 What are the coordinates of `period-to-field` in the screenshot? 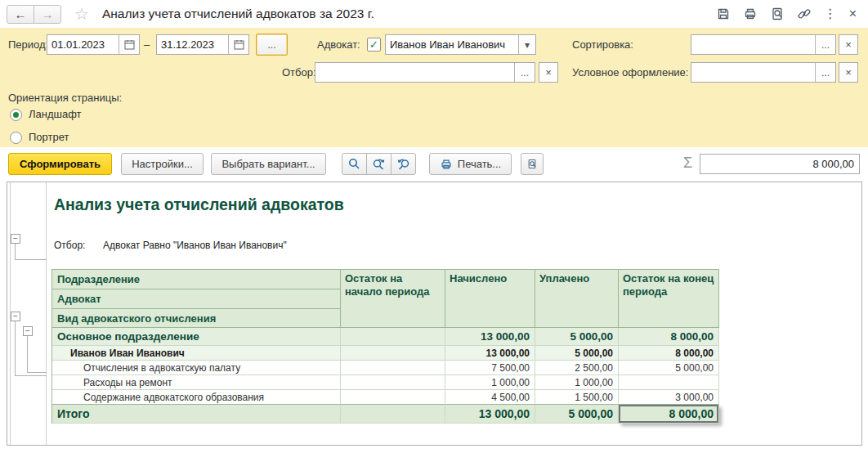 It's located at (203, 44).